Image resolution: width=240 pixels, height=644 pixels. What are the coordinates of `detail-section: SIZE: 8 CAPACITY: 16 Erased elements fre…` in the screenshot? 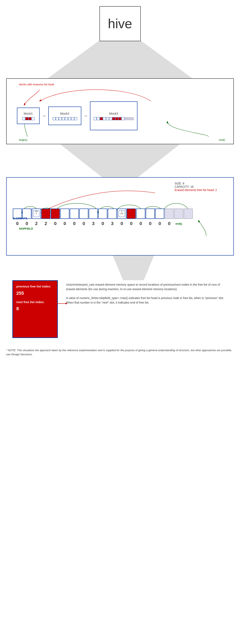 It's located at (120, 216).